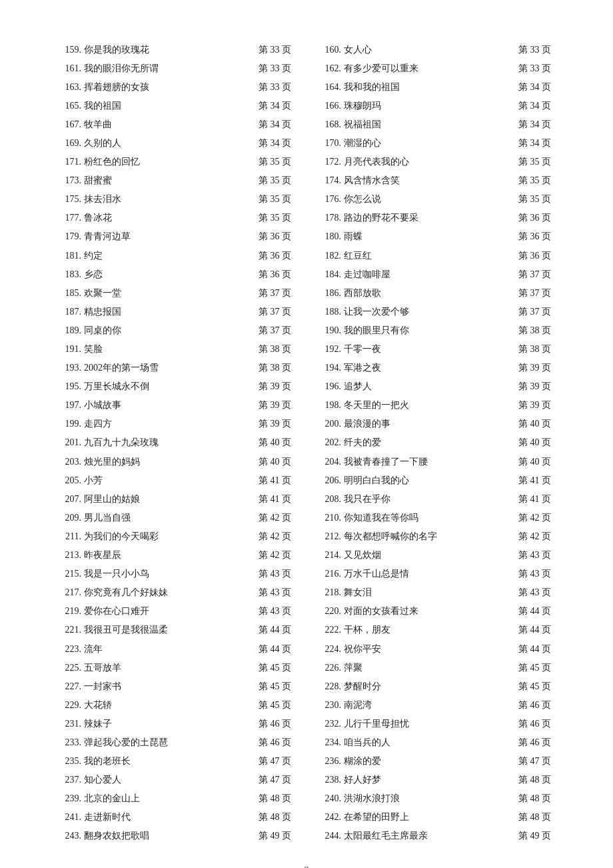  I want to click on list-item: 216.万水千山总是情第 43 页, so click(436, 574).